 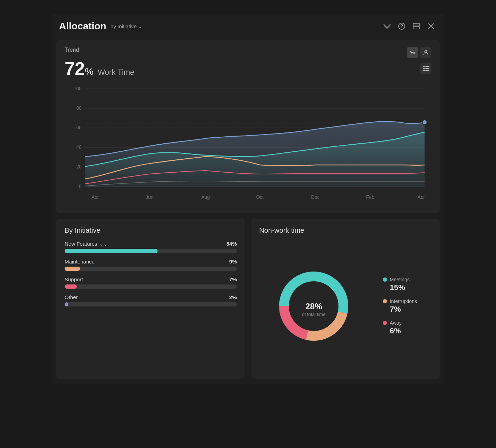 I want to click on svg-text: Oct, so click(x=260, y=197).